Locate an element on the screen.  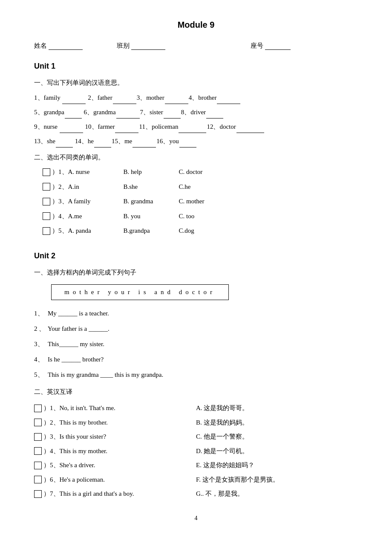
unit2-sentences: 1、 My ______ is a teacher. 2 、 Your fath… is located at coordinates (196, 344).